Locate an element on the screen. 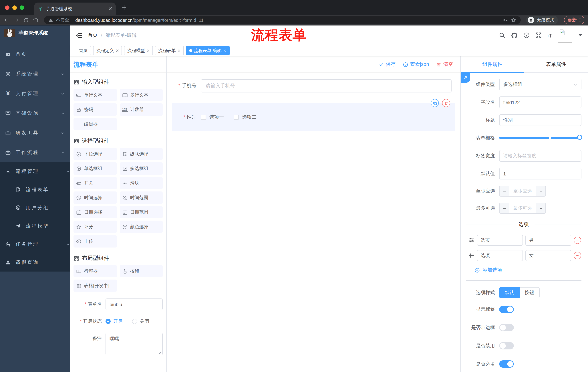  breadcrumb-home: 首页 is located at coordinates (93, 35).